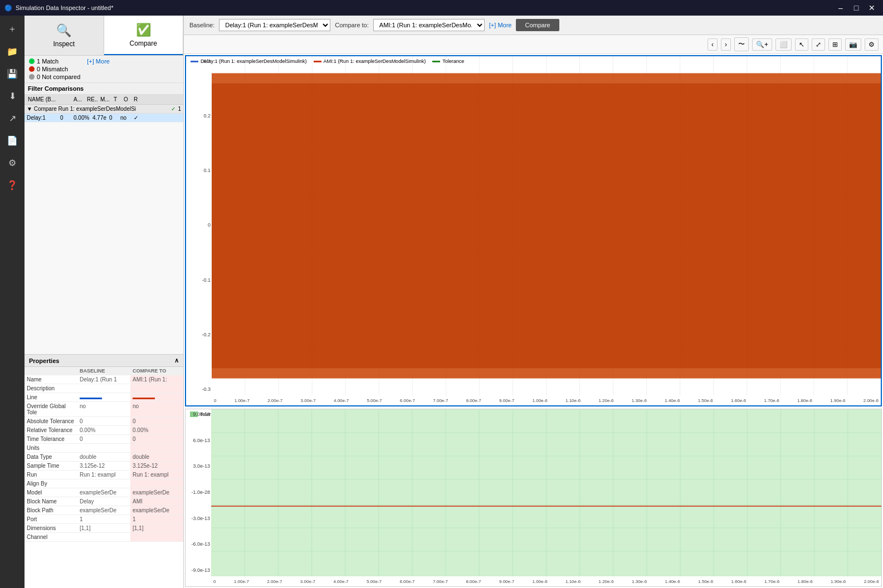 The width and height of the screenshot is (883, 588). I want to click on prop-value-baseline: [1,1], so click(104, 528).